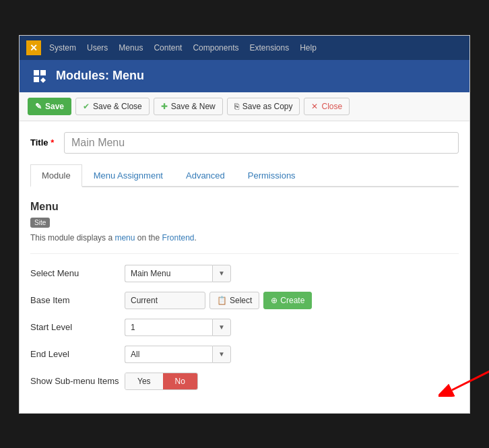 Image resolution: width=489 pixels, height=448 pixels. What do you see at coordinates (222, 274) in the screenshot?
I see `dropdown-arrow-icon: ▼` at bounding box center [222, 274].